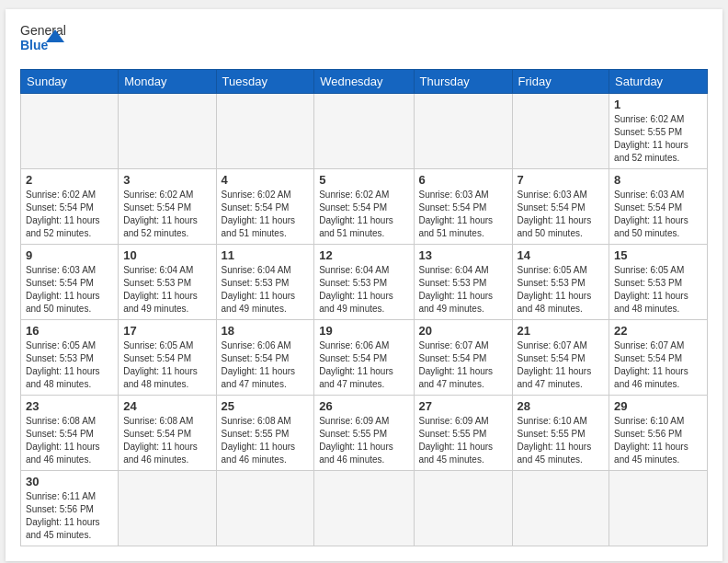 The height and width of the screenshot is (563, 728). What do you see at coordinates (35, 45) in the screenshot?
I see `svg-text: Blue` at bounding box center [35, 45].